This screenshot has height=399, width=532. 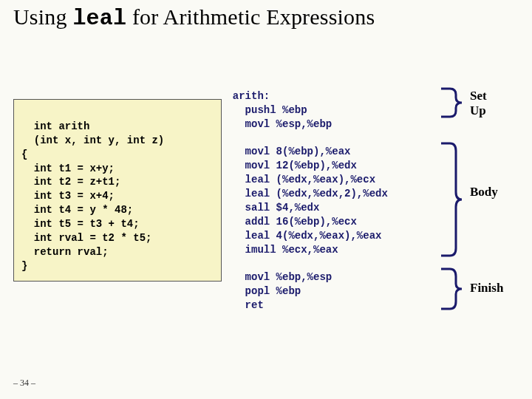 What do you see at coordinates (194, 18) in the screenshot?
I see `slide-title: Using leal for Arithmetic Expressions` at bounding box center [194, 18].